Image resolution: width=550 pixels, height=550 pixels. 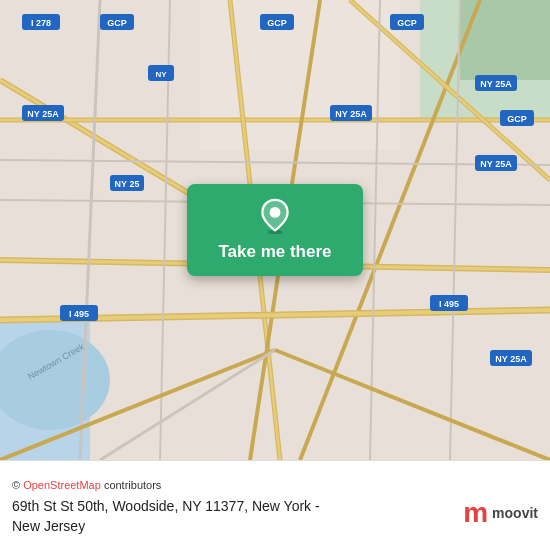 What do you see at coordinates (500, 513) in the screenshot?
I see `moovit-logo: m moovit` at bounding box center [500, 513].